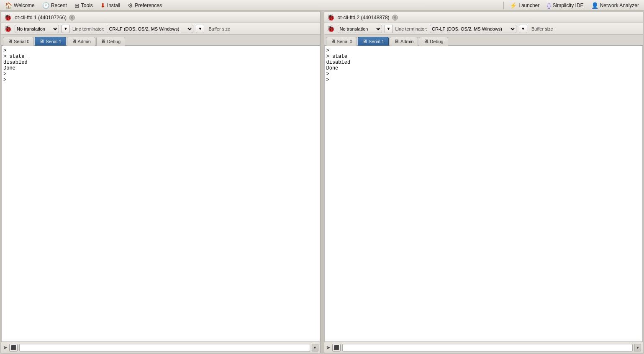 This screenshot has width=644, height=354. I want to click on panel-2-translation-dropdown-btn: ▼, so click(389, 29).